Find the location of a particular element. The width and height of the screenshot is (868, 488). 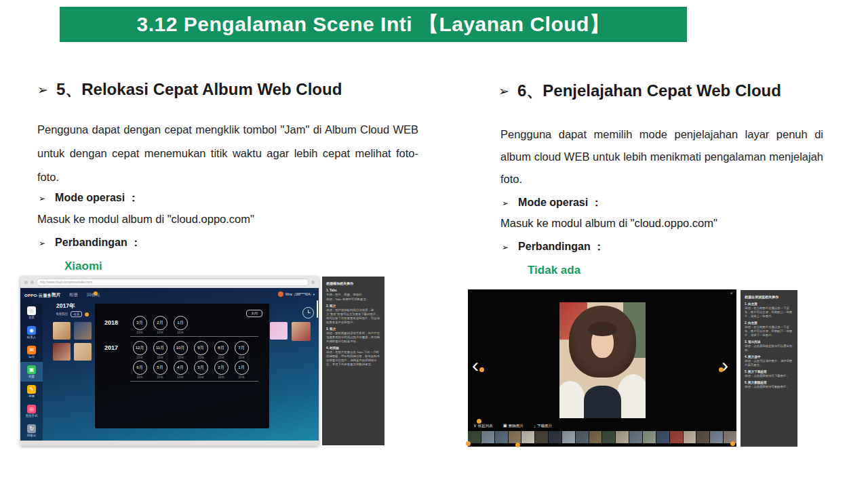

timeline-month: 5月10张 is located at coordinates (160, 370).